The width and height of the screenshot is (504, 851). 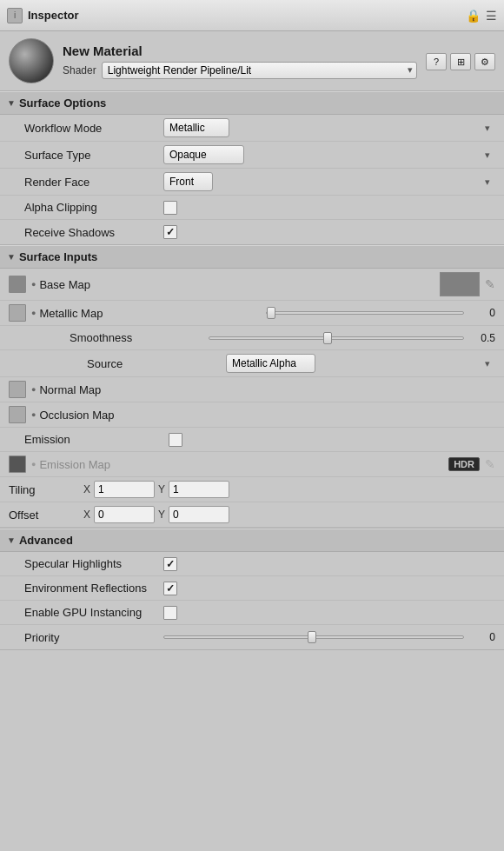 What do you see at coordinates (188, 182) in the screenshot?
I see `render-face-select: Front Back Both` at bounding box center [188, 182].